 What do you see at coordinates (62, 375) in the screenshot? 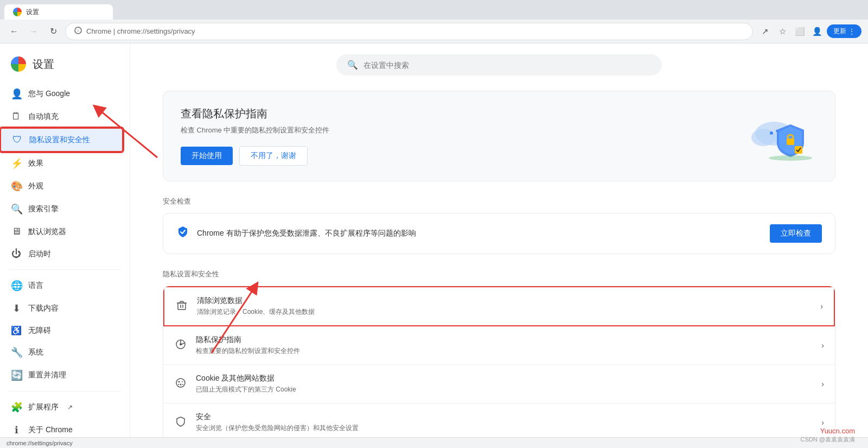
I see `sidebar-item-reset: 🔄 重置并清理` at bounding box center [62, 375].